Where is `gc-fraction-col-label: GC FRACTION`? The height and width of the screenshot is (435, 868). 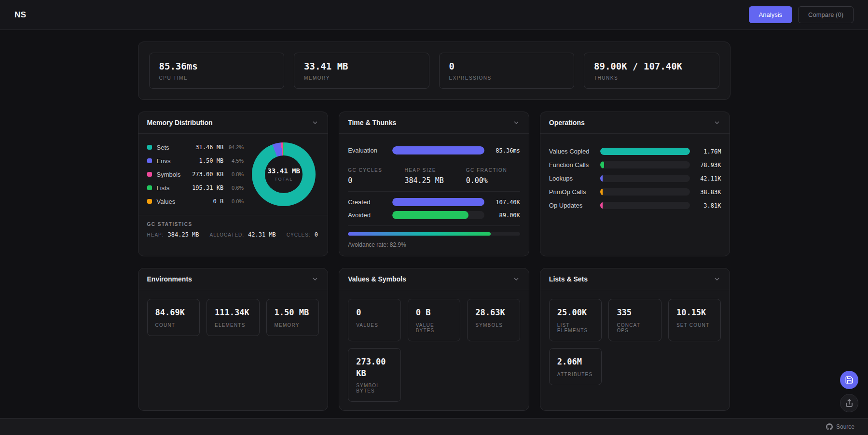 gc-fraction-col-label: GC FRACTION is located at coordinates (486, 170).